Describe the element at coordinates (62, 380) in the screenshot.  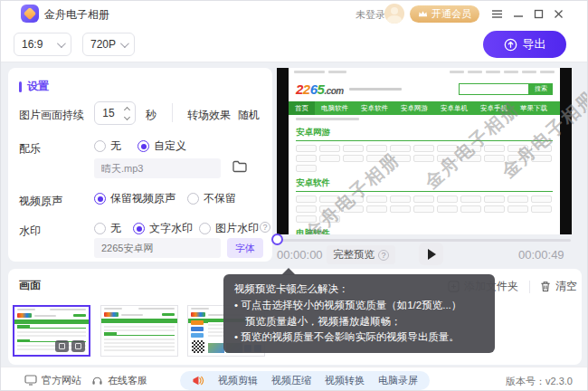
I see `official-site-label: 官方网站` at that location.